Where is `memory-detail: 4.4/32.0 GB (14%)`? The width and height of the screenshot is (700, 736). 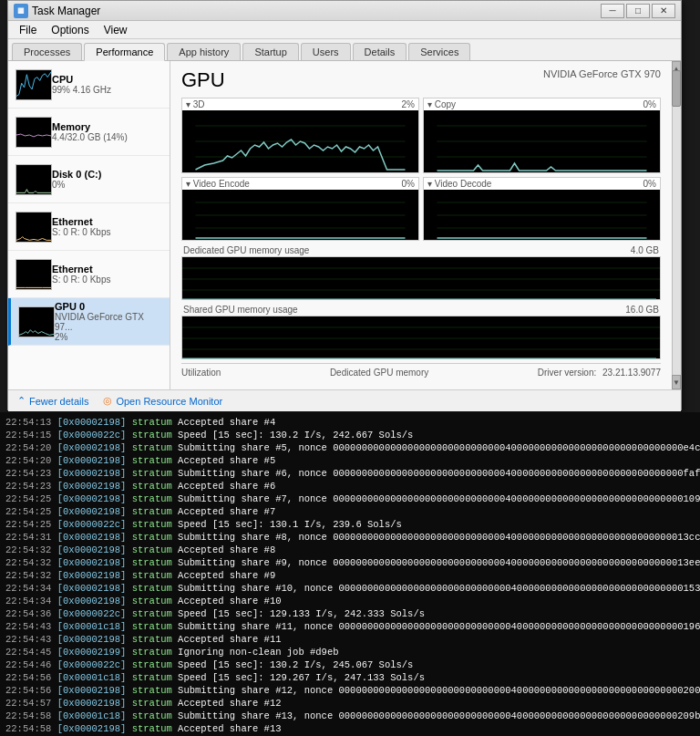
memory-detail: 4.4/32.0 GB (14%) is located at coordinates (108, 137).